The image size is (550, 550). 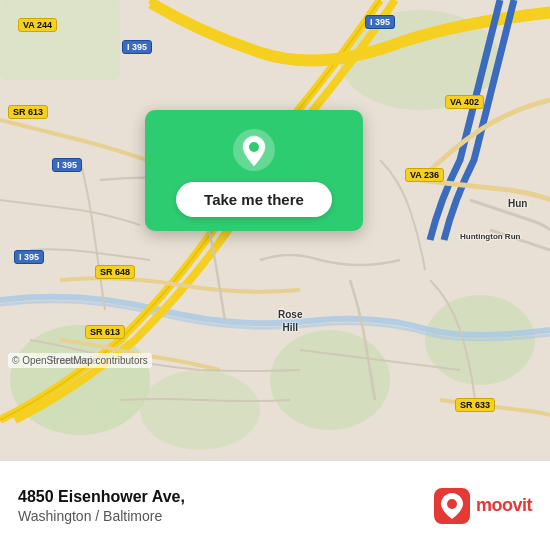 What do you see at coordinates (102, 516) in the screenshot?
I see `city-line: Washington / Baltimore` at bounding box center [102, 516].